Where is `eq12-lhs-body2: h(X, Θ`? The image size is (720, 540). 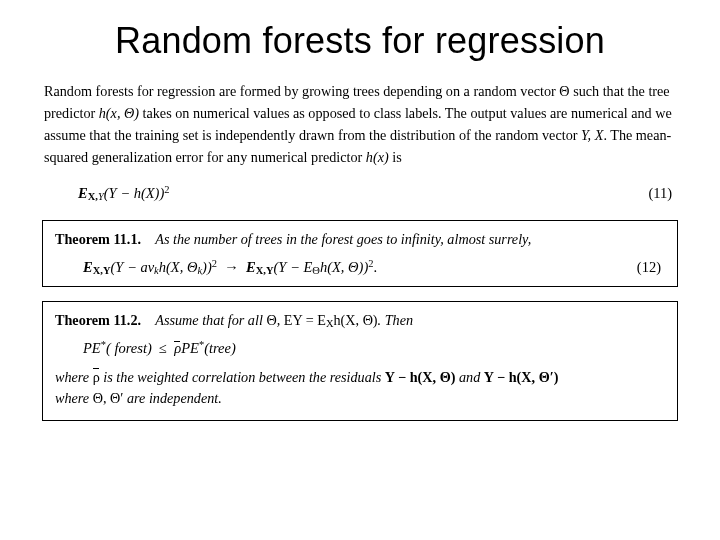
eq12-lhs-body2: h(X, Θ is located at coordinates (178, 267).